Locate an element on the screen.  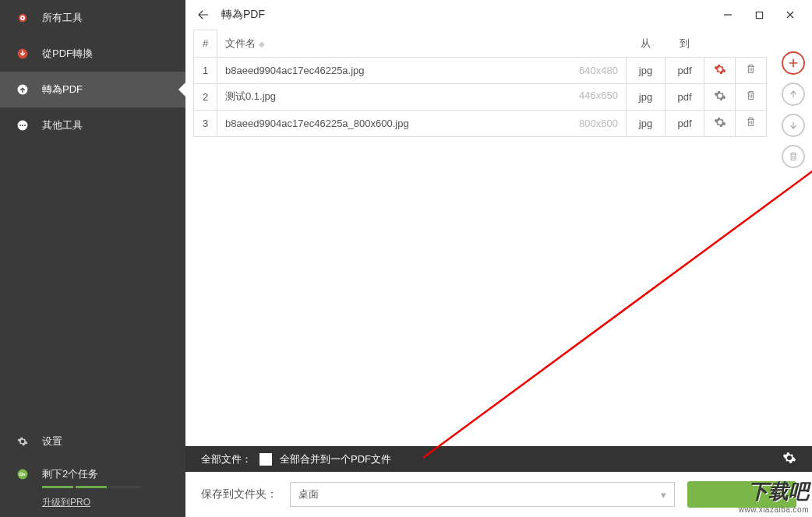
row-num: 1 is located at coordinates (206, 70).